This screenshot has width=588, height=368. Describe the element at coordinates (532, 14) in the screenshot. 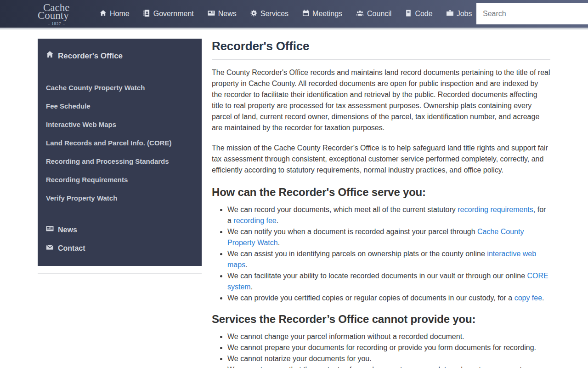

I see `search-box` at that location.